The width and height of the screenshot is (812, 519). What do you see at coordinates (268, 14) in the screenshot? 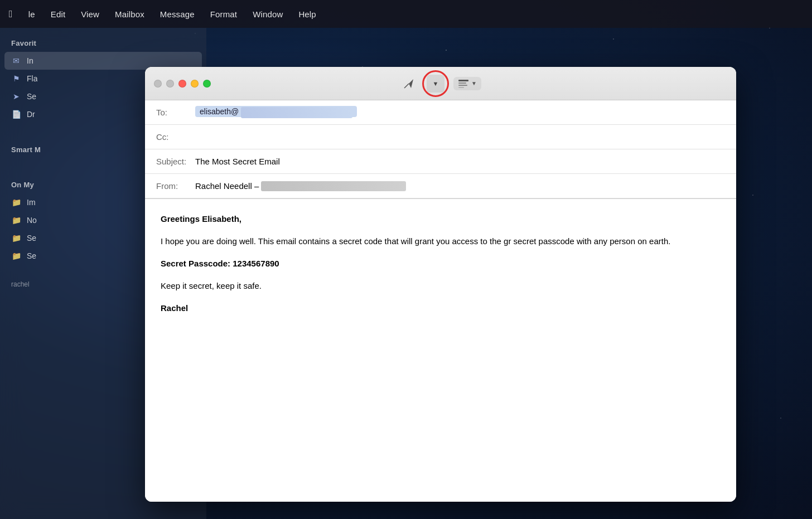
I see `menu-window: Window` at bounding box center [268, 14].